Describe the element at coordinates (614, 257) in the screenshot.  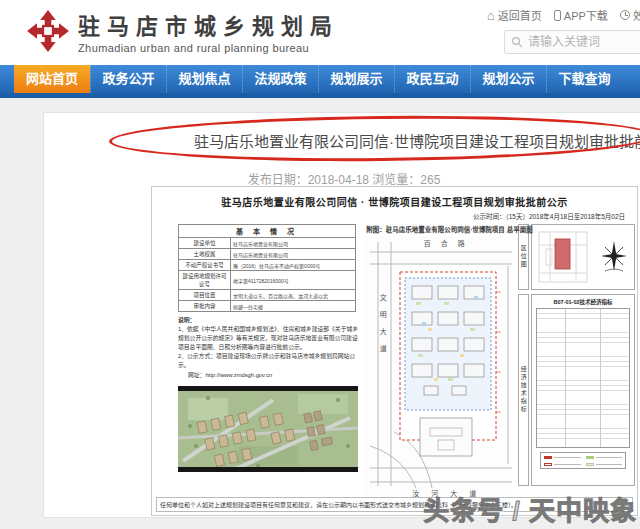
I see `compass-icon` at that location.